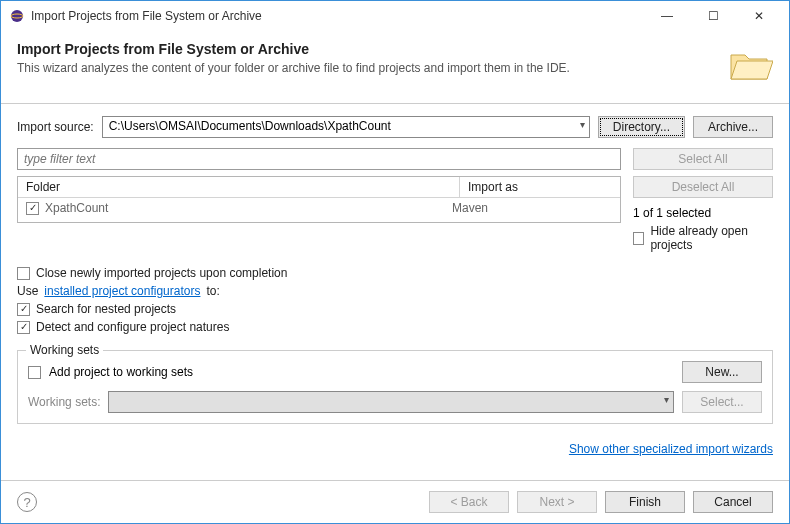 This screenshot has width=790, height=524. I want to click on detect-natures-label: Detect and configure project natures, so click(132, 327).